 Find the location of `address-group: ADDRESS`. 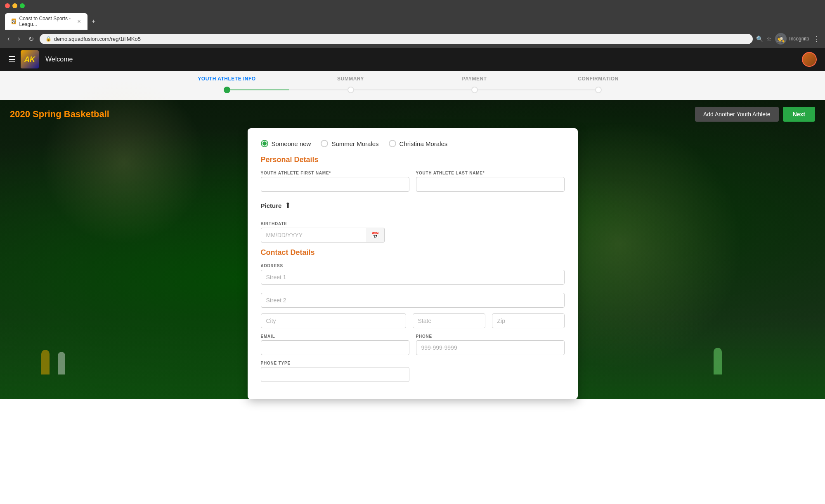

address-group: ADDRESS is located at coordinates (413, 276).